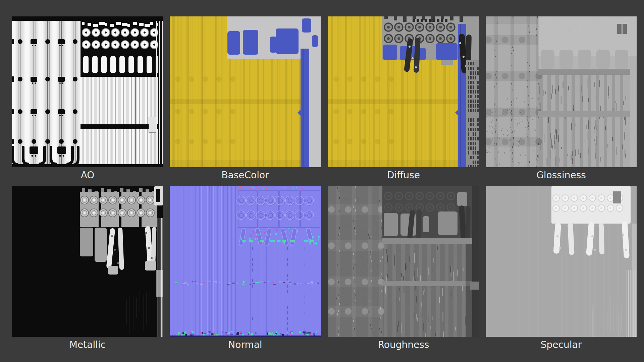 The image size is (644, 362). I want to click on metallic-map-label: Metallic, so click(88, 345).